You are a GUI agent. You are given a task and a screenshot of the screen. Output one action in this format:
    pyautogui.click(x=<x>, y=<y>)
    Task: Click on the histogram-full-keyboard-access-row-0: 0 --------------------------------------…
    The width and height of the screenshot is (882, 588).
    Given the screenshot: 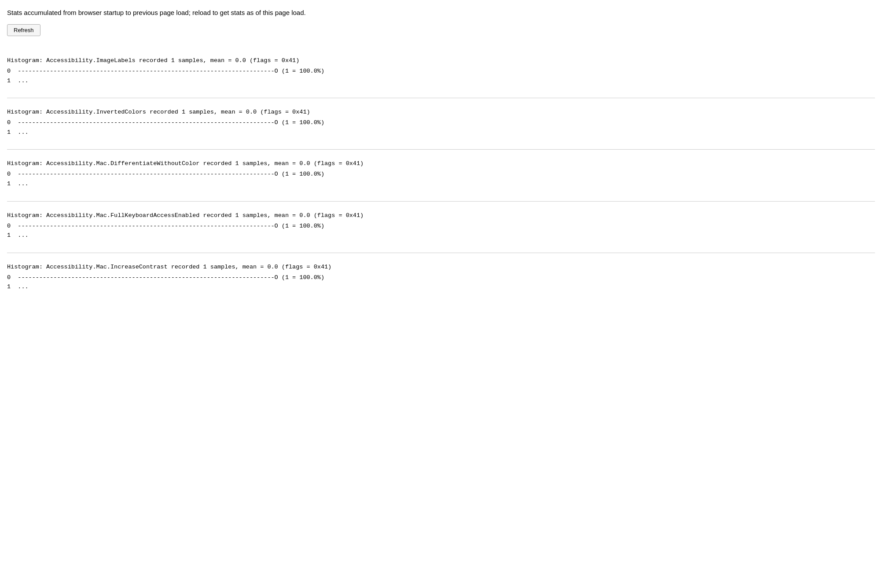 What is the action you would take?
    pyautogui.click(x=441, y=226)
    